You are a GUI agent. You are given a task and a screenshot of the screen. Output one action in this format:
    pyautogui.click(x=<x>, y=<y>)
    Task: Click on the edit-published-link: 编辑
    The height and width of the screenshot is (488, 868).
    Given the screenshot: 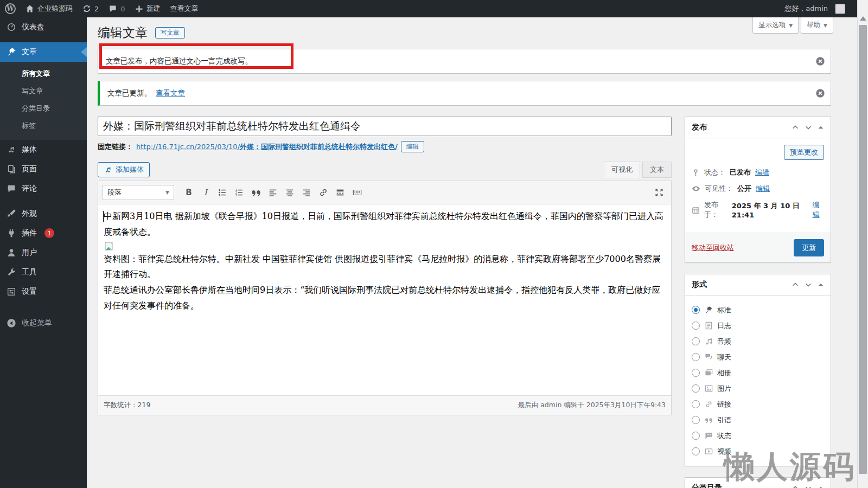 What is the action you would take?
    pyautogui.click(x=818, y=210)
    